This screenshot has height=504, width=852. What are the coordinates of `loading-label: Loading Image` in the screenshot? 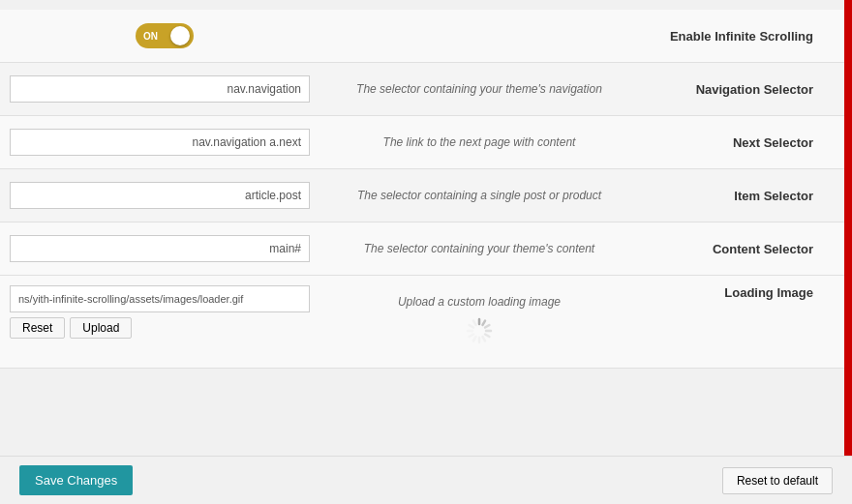 It's located at (736, 292).